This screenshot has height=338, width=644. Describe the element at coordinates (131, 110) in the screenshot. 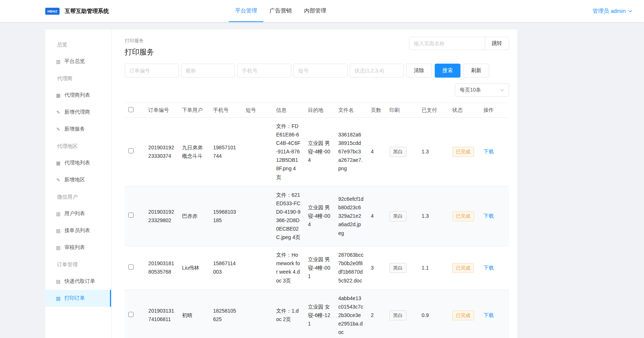

I see `select-all-checkbox` at that location.